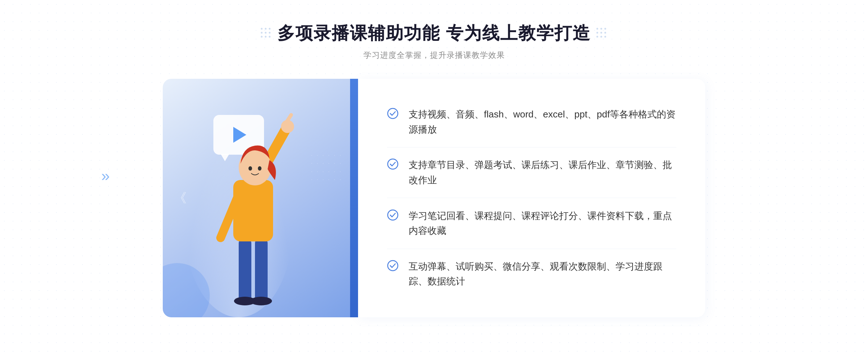 The image size is (868, 352). Describe the element at coordinates (266, 33) in the screenshot. I see `decorative-dots-left` at that location.